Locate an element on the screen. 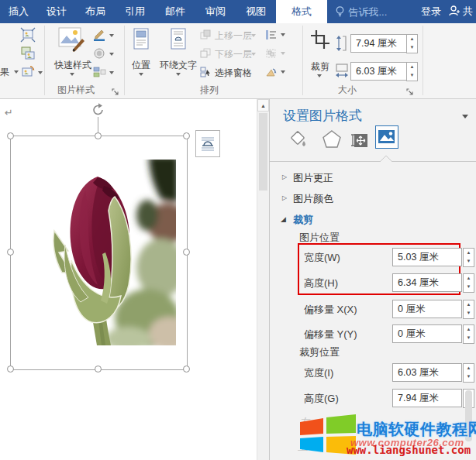 The image size is (476, 460). handle-bottom-right is located at coordinates (186, 369).